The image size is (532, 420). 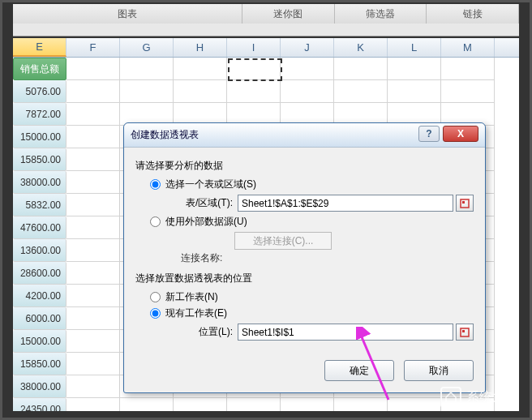 I want to click on data-cell: 47600.00, so click(x=40, y=228).